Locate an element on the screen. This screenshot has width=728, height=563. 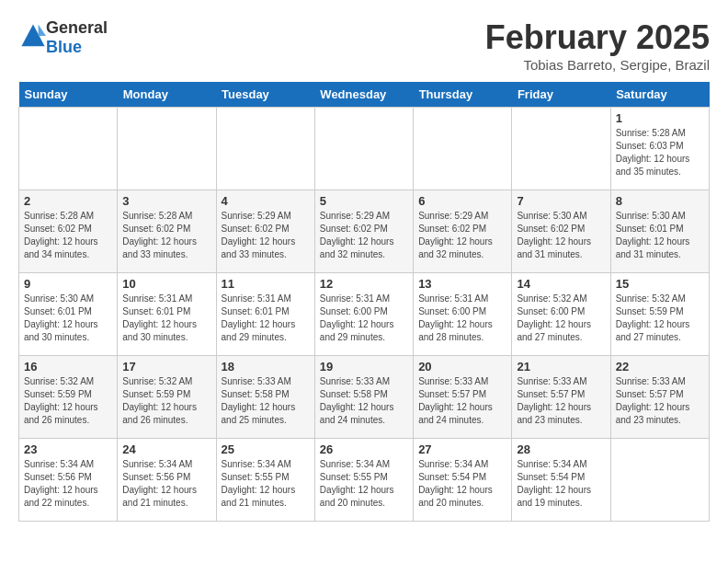
calendar-cell: 19Sunrise: 5:33 AM Sunset: 5:58 PM Dayli… is located at coordinates (364, 397).